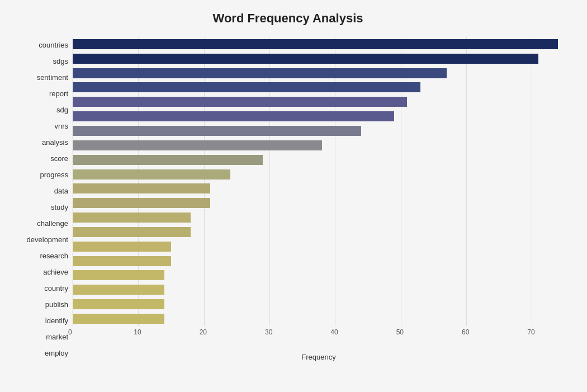 The image size is (587, 392). Describe the element at coordinates (40, 62) in the screenshot. I see `y-label: sdgs` at that location.